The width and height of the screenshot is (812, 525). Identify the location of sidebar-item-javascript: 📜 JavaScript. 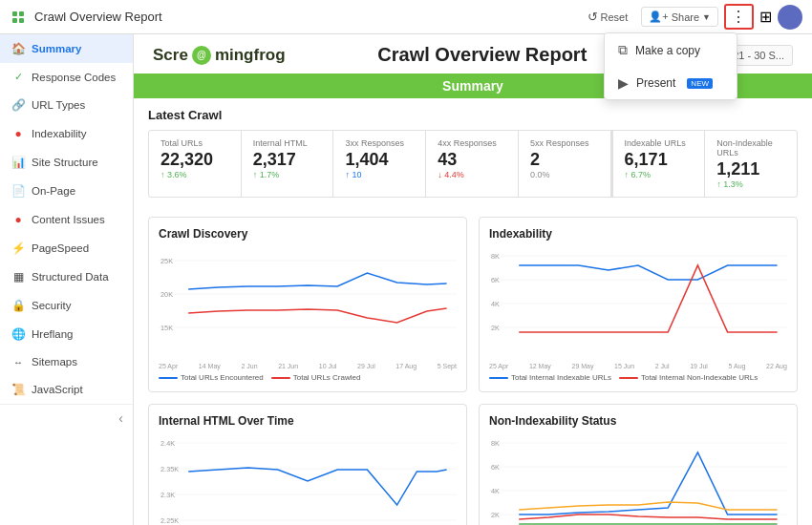
(67, 389).